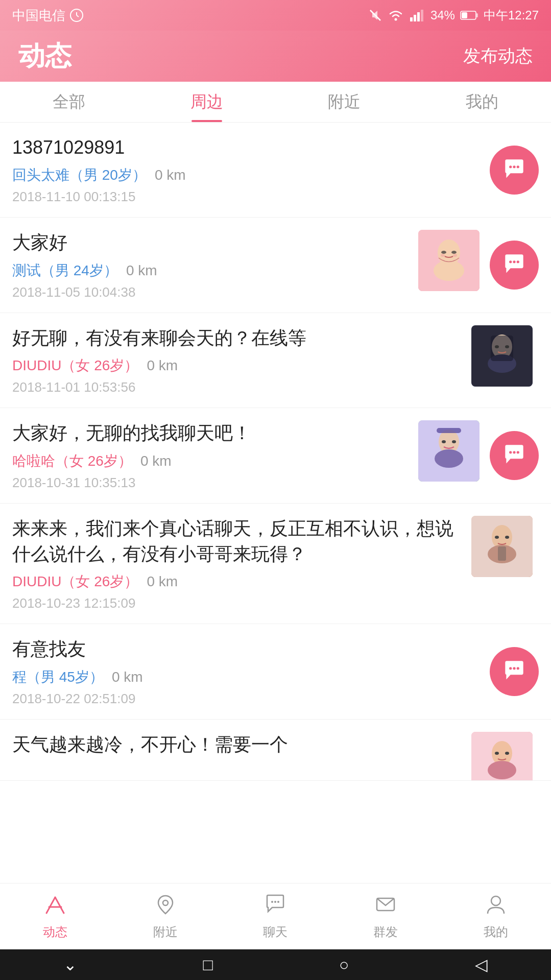 The height and width of the screenshot is (980, 551). I want to click on feed-author: 回头太难（男 20岁）, so click(80, 175).